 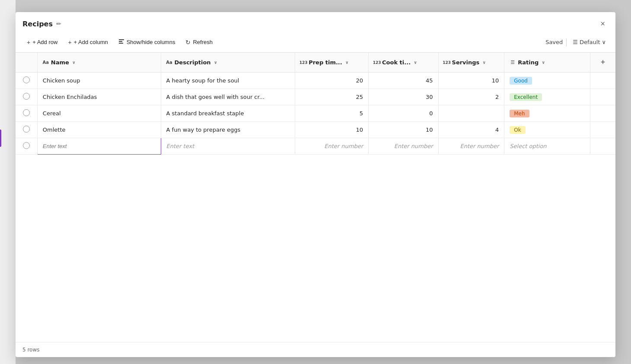 What do you see at coordinates (228, 146) in the screenshot?
I see `new-row-desc-cell: Enter text` at bounding box center [228, 146].